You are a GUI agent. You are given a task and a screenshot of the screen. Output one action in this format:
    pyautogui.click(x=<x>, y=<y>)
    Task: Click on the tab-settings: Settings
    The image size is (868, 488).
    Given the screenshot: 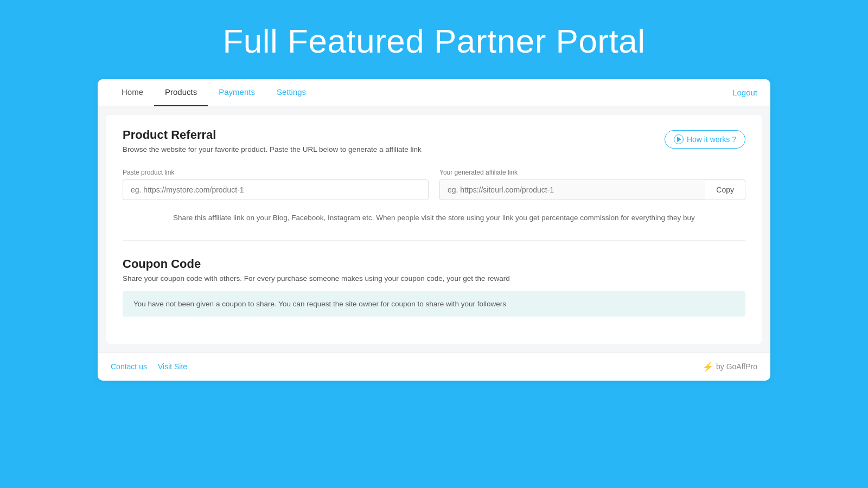 What is the action you would take?
    pyautogui.click(x=291, y=93)
    